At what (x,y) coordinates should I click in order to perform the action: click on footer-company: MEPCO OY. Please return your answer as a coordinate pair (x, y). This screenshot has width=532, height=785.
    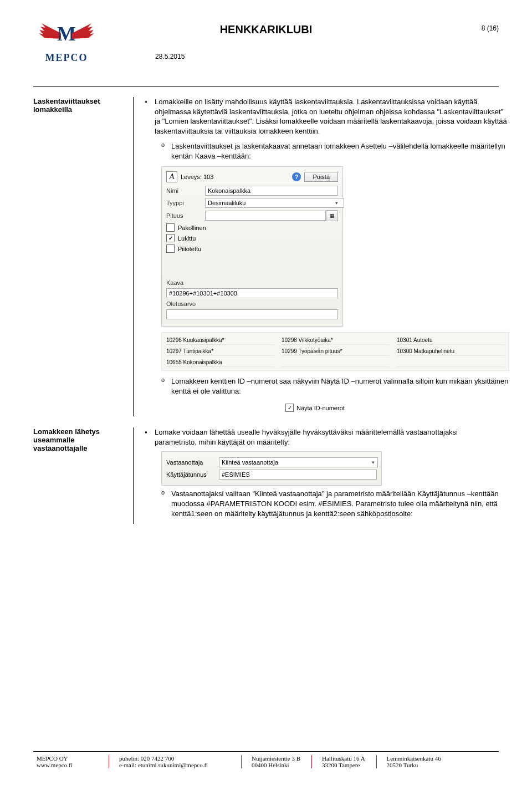
    Looking at the image, I should click on (67, 758).